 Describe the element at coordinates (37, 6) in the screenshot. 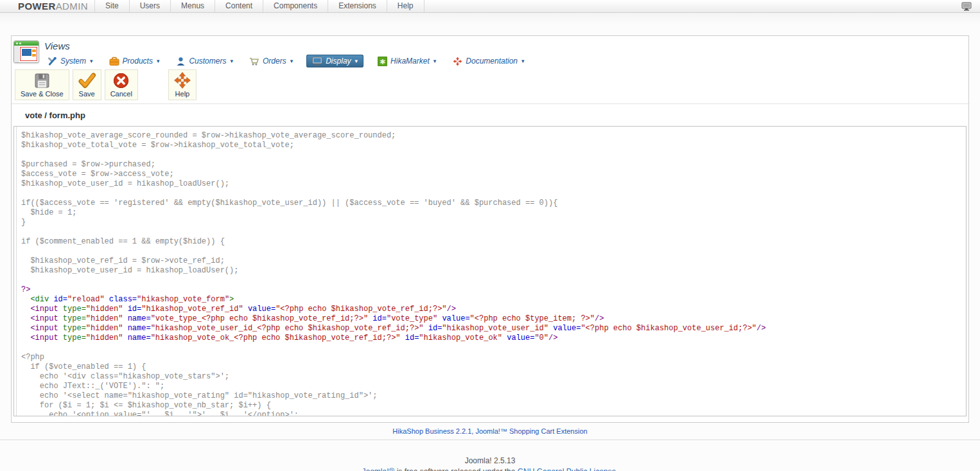

I see `logo-bold: POWER` at that location.